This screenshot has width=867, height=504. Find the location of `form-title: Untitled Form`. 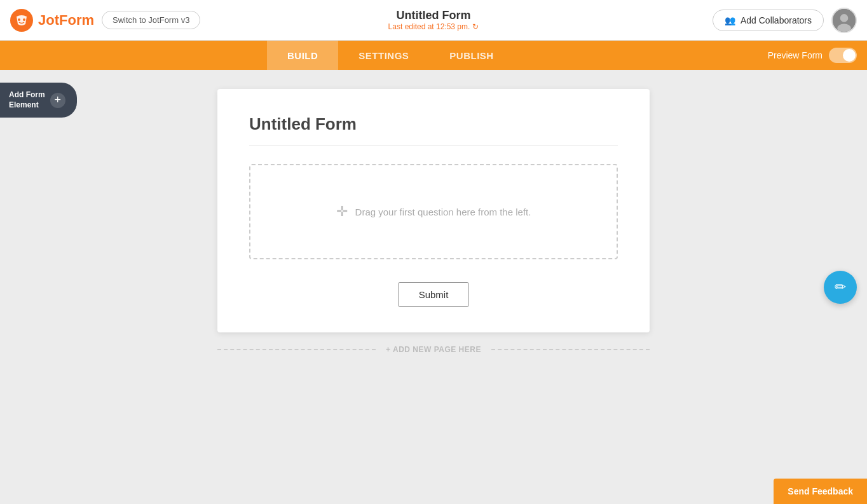

form-title: Untitled Form is located at coordinates (434, 15).